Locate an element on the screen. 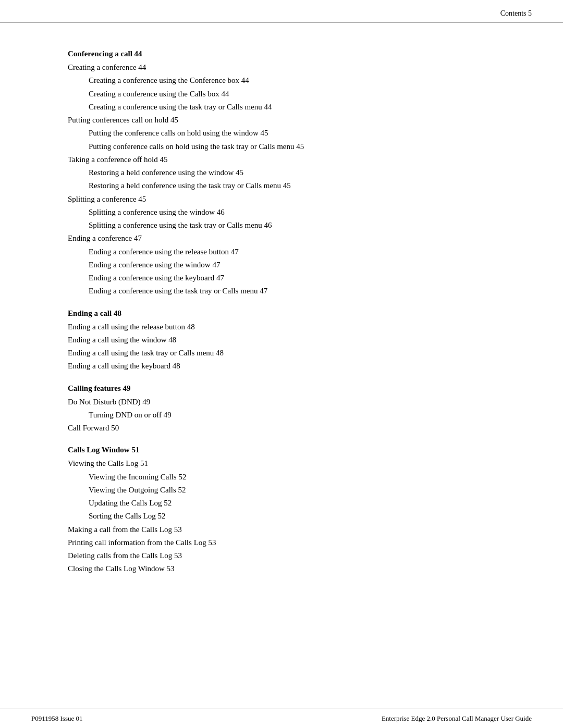 The width and height of the screenshot is (563, 728). toc-item: Ending a call using the task tray or Cal… is located at coordinates (292, 353).